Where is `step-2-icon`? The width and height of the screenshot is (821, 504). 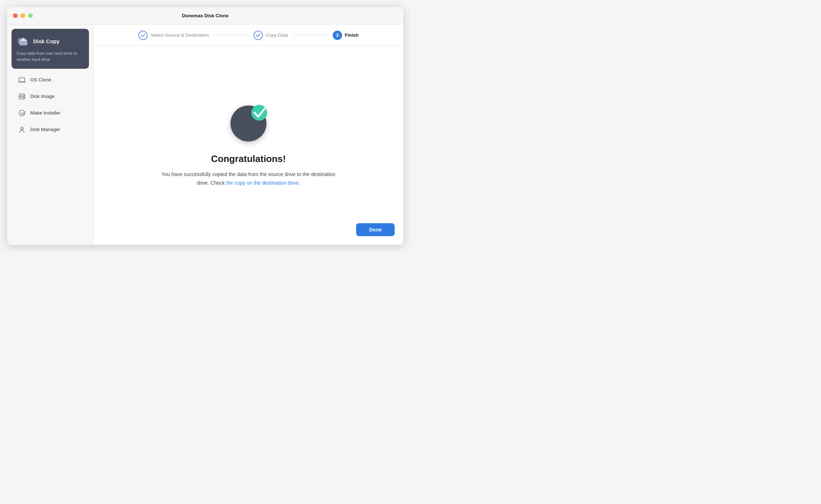
step-2-icon is located at coordinates (258, 35).